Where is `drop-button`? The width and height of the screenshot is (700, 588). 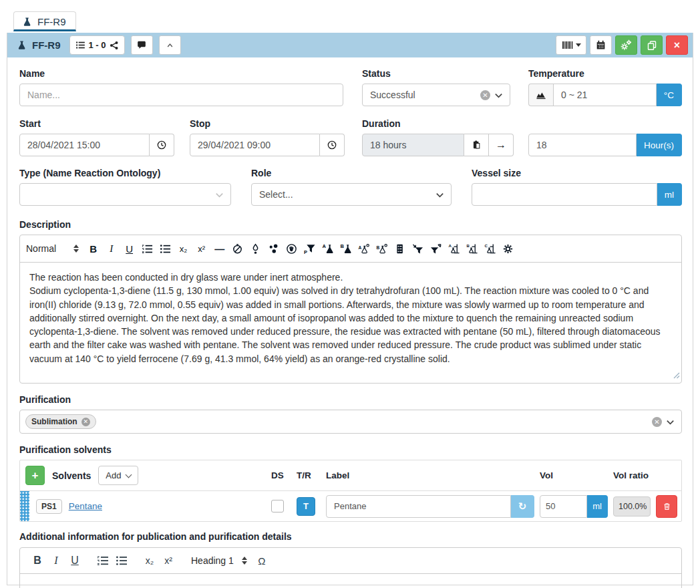 drop-button is located at coordinates (255, 249).